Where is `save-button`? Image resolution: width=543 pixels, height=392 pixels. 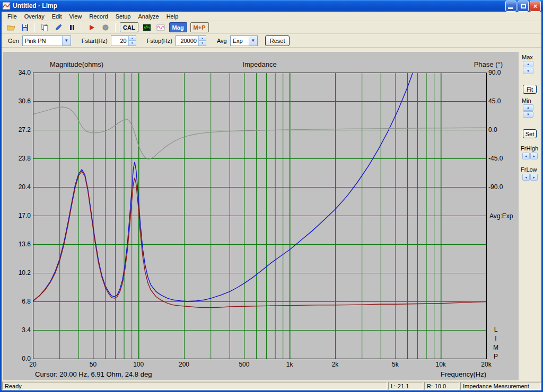
save-button is located at coordinates (25, 28).